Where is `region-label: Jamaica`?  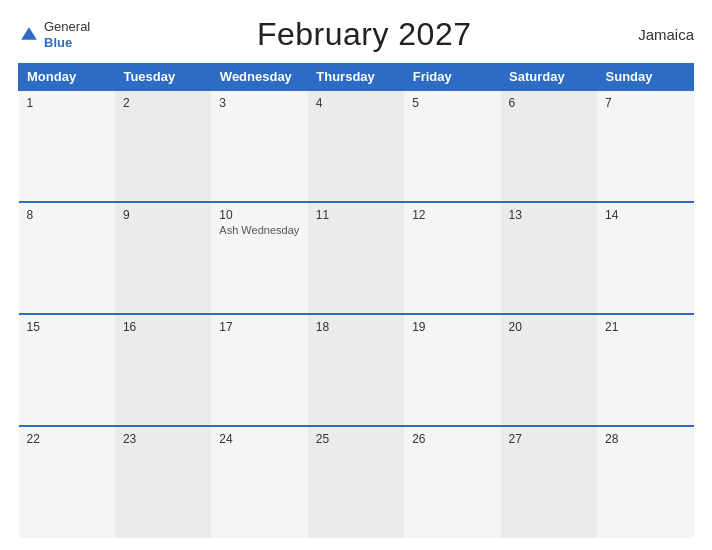 region-label: Jamaica is located at coordinates (666, 34).